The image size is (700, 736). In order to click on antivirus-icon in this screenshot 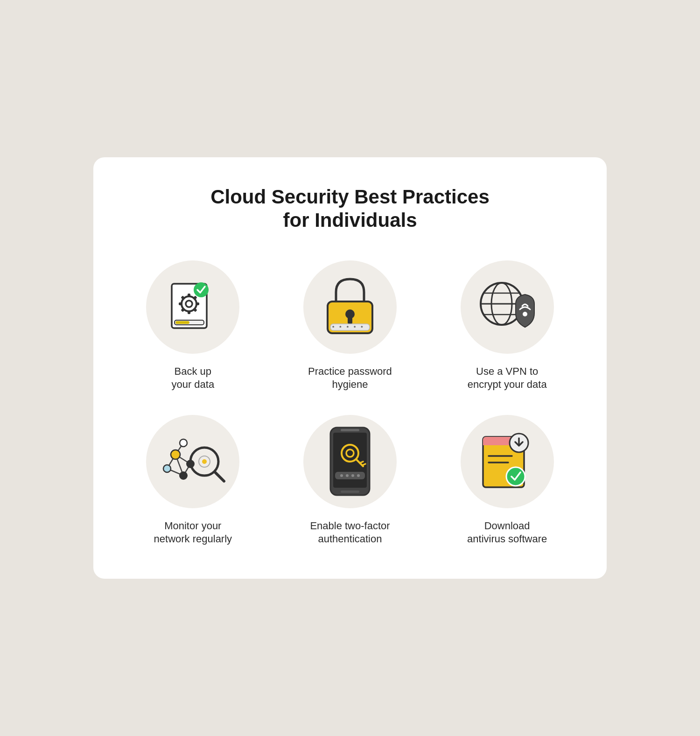, I will do `click(507, 461)`.